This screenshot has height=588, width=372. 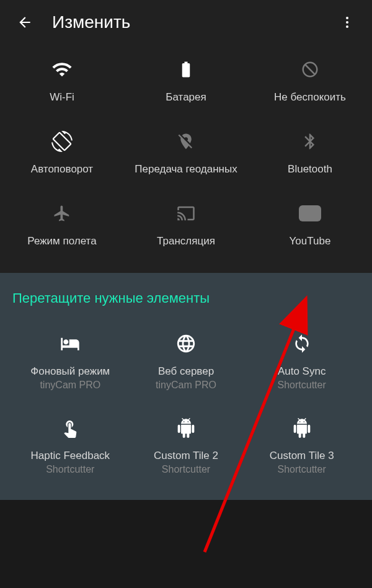 I want to click on more-vert-icon, so click(x=347, y=22).